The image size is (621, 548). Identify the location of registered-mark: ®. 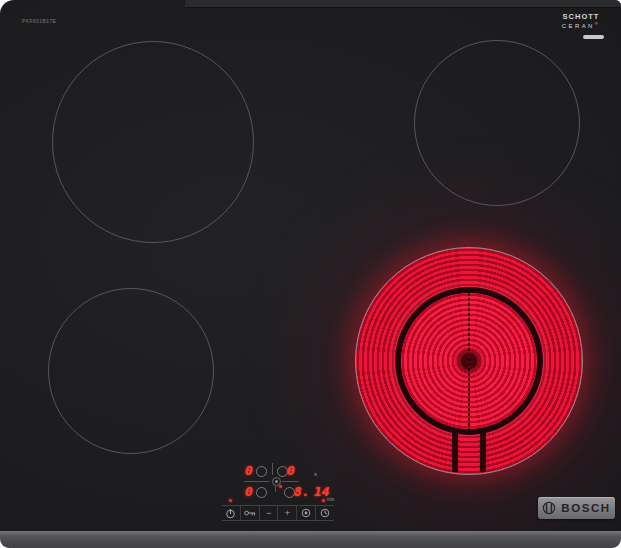
(598, 24).